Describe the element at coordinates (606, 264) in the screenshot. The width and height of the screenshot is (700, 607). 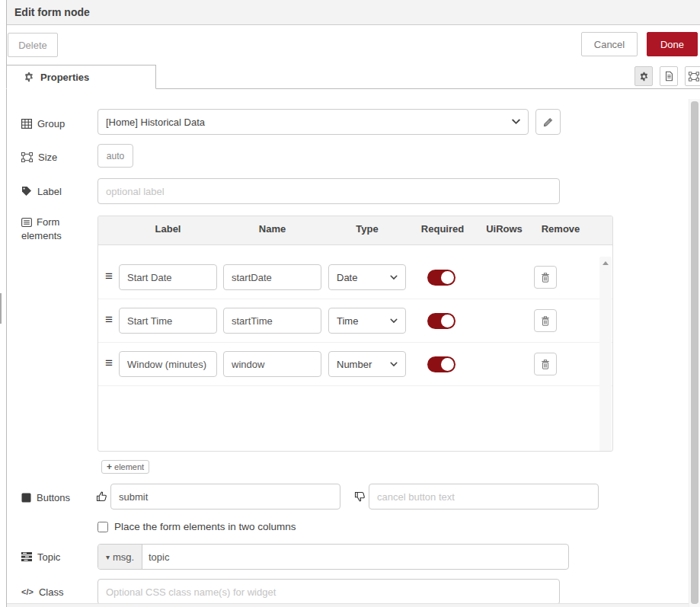
I see `scroll-up-icon` at that location.